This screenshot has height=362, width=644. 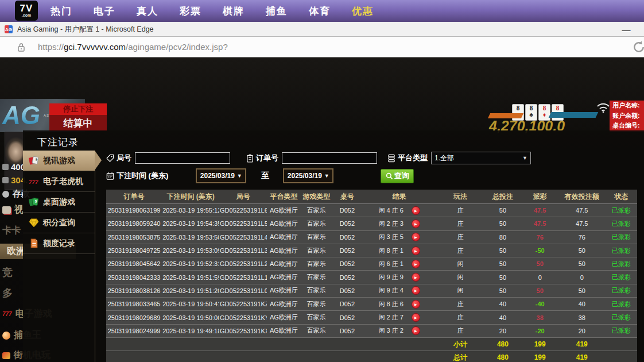 What do you see at coordinates (582, 237) in the screenshot?
I see `valid-bet: 76` at bounding box center [582, 237].